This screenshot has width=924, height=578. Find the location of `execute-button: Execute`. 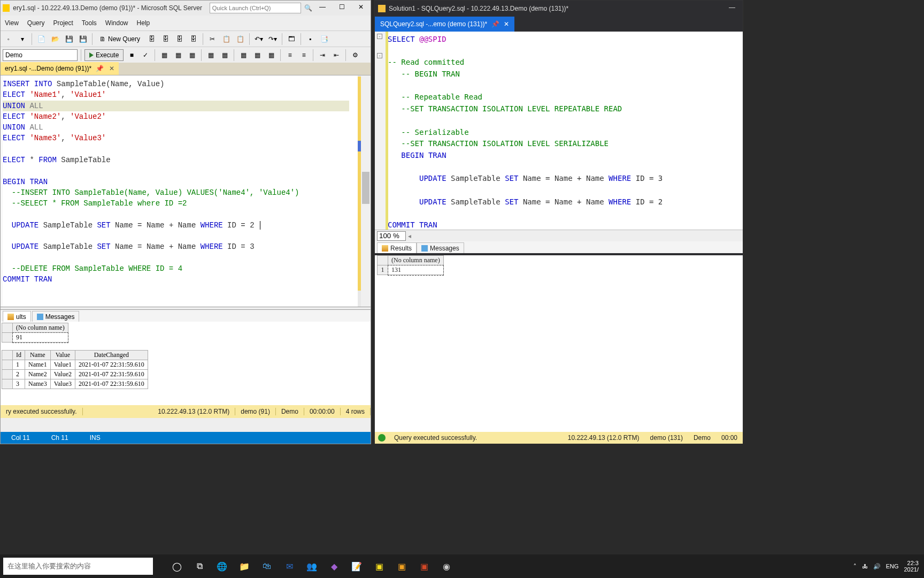

execute-button: Execute is located at coordinates (104, 55).